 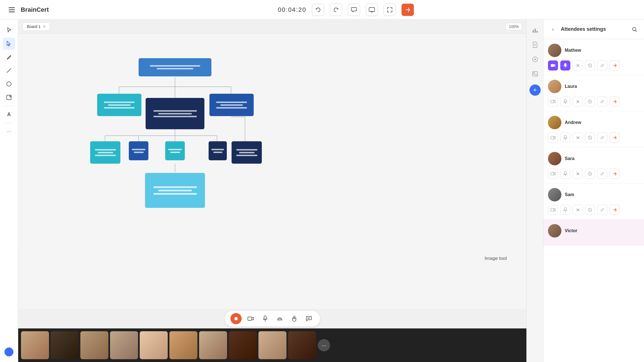 I want to click on laura-mic-button, so click(x=565, y=102).